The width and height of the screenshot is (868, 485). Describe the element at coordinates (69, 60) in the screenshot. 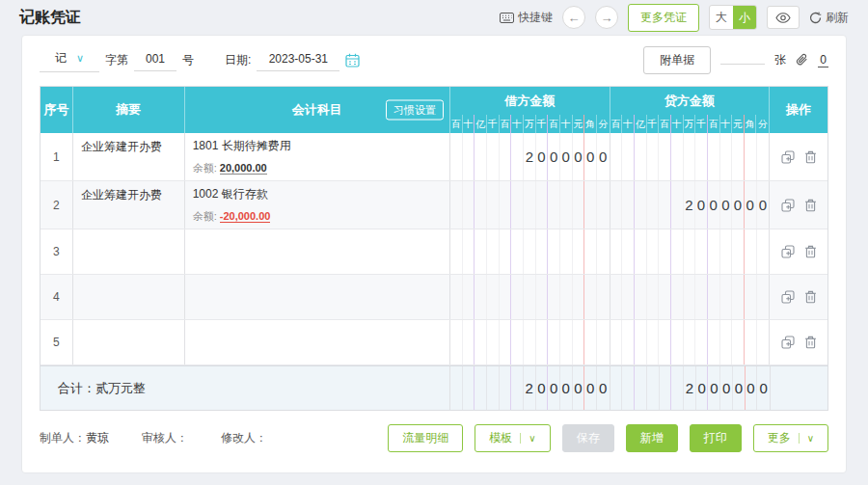

I see `voucher-type-select: 记 ∨` at that location.